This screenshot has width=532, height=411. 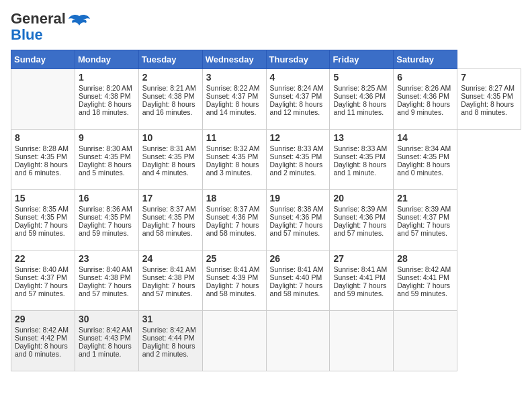 What do you see at coordinates (106, 160) in the screenshot?
I see `calendar-cell: 9Sunrise: 8:30 AMSunset: 4:35 PMDaylight…` at bounding box center [106, 160].